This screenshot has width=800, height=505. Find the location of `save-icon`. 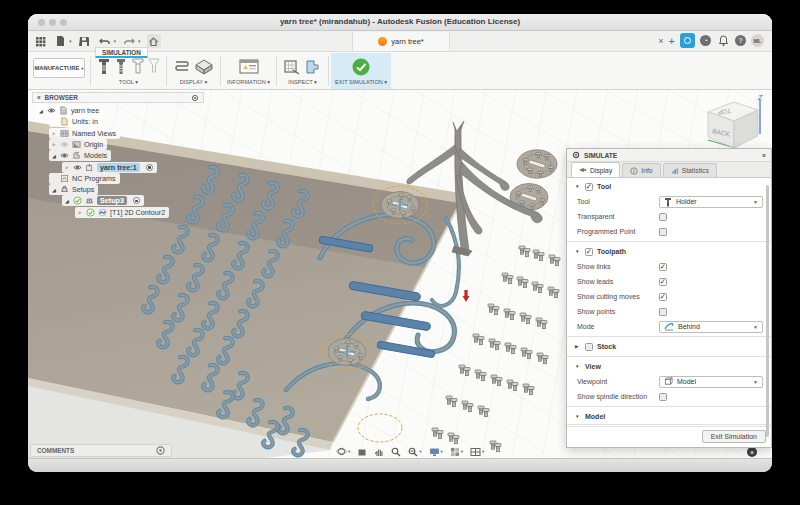

save-icon is located at coordinates (85, 41).